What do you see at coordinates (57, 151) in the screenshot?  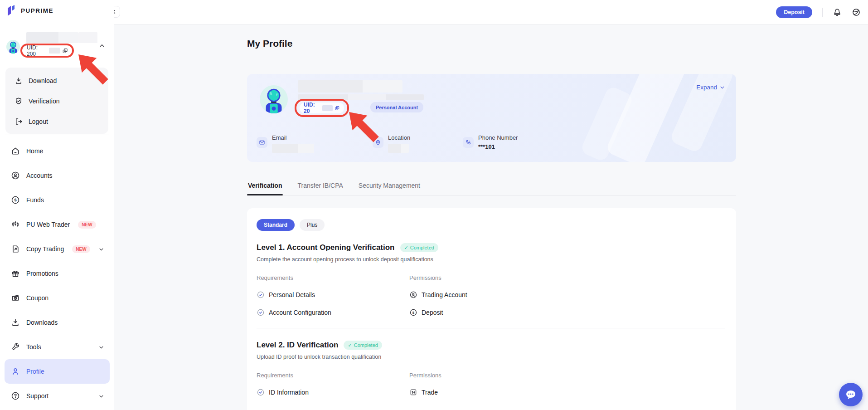 I see `sidebar-item-home: Home` at bounding box center [57, 151].